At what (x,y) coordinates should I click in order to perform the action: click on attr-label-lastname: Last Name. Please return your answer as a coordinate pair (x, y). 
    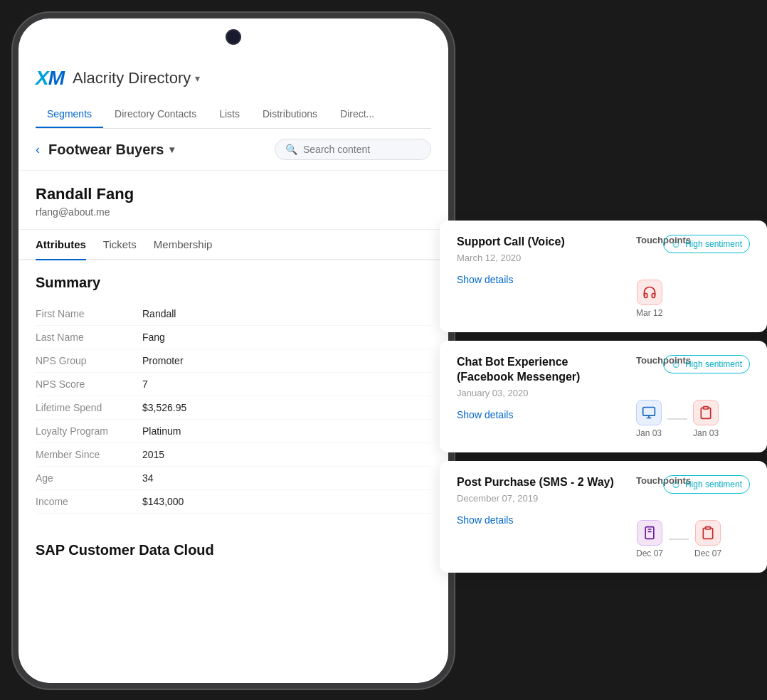
    Looking at the image, I should click on (89, 337).